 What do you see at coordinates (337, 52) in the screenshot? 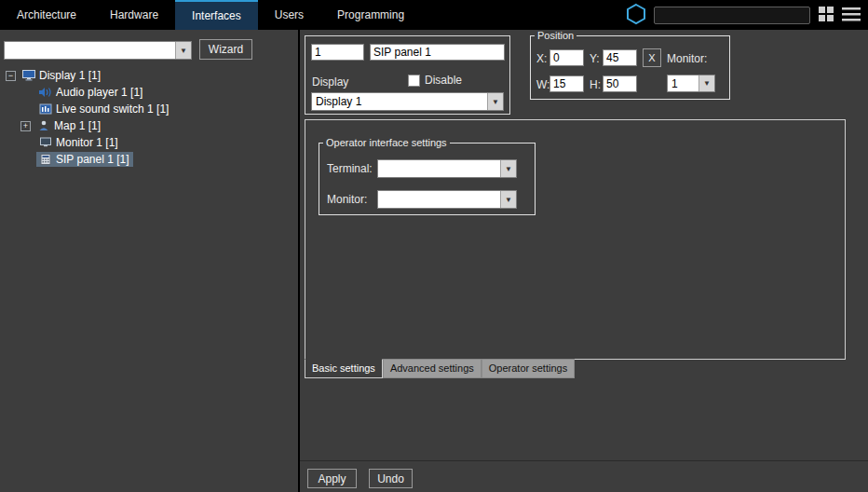
I see `id-input` at bounding box center [337, 52].